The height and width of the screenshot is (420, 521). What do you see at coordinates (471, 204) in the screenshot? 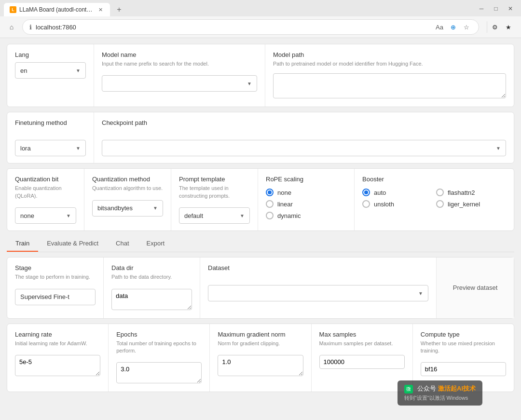
I see `booster-liger-option: liger_kernel` at bounding box center [471, 204].